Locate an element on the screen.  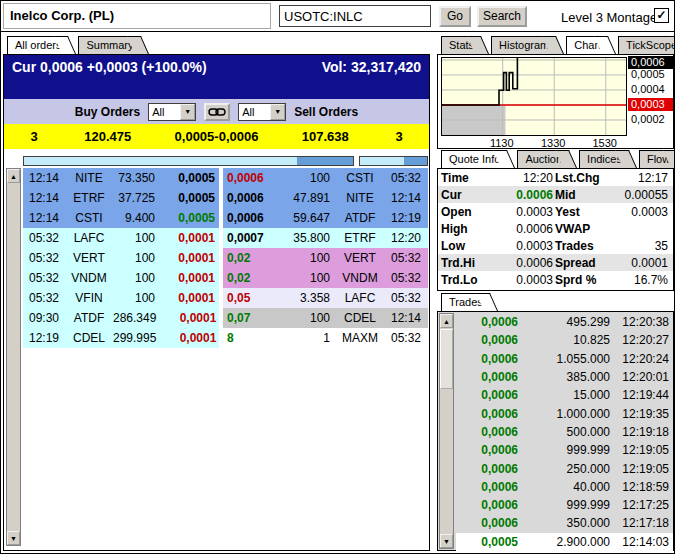
bid-depth-bar is located at coordinates (188, 161).